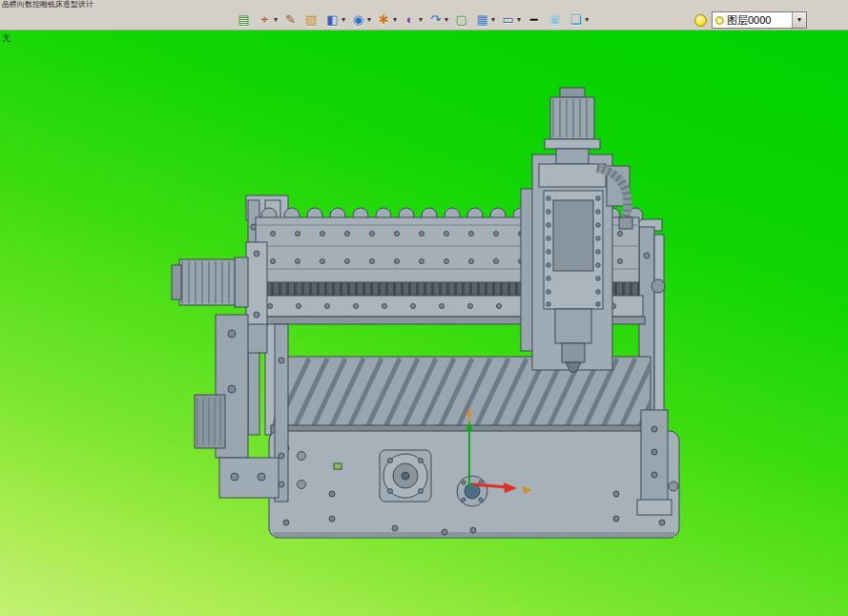 This screenshot has width=848, height=616. I want to click on solid-block-icon: ▧, so click(311, 20).